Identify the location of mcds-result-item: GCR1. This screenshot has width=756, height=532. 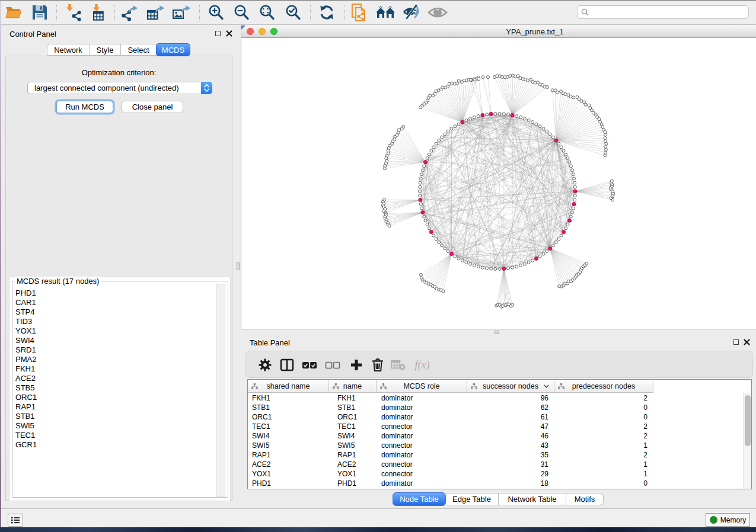
(116, 445).